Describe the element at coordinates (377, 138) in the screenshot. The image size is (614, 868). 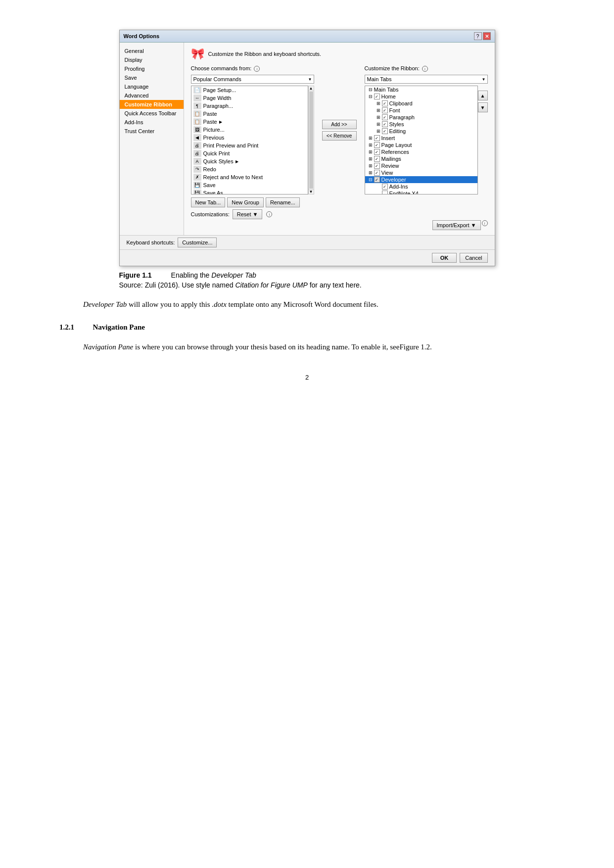
I see `checkbox-insert: ✓` at that location.